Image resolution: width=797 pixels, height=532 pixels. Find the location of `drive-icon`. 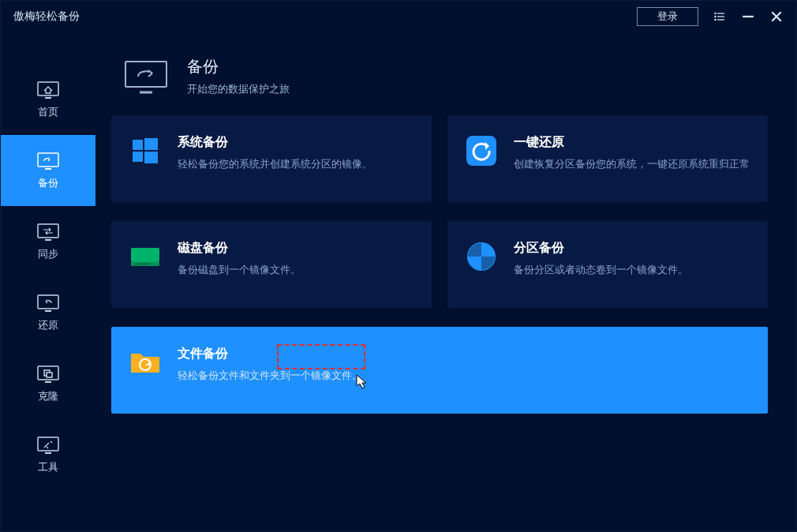

drive-icon is located at coordinates (145, 257).